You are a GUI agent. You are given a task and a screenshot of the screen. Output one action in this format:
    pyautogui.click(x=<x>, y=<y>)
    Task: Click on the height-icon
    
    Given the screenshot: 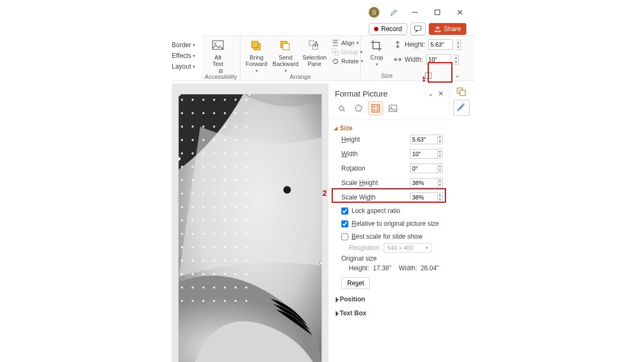 What is the action you would take?
    pyautogui.click(x=398, y=45)
    